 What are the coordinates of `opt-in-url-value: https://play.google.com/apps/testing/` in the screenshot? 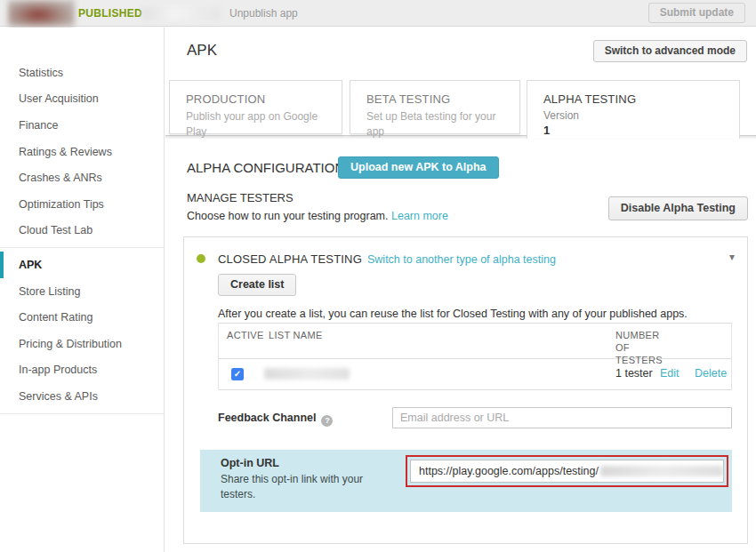 It's located at (509, 471).